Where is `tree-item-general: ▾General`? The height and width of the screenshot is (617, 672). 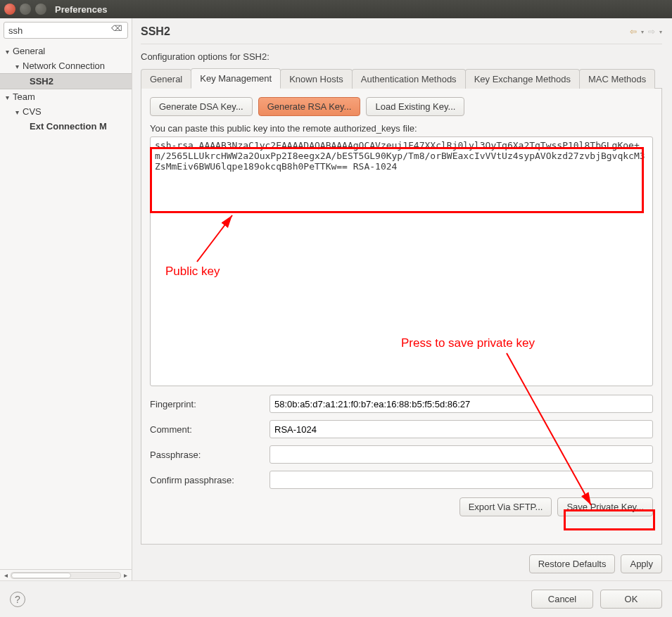 tree-item-general: ▾General is located at coordinates (66, 51).